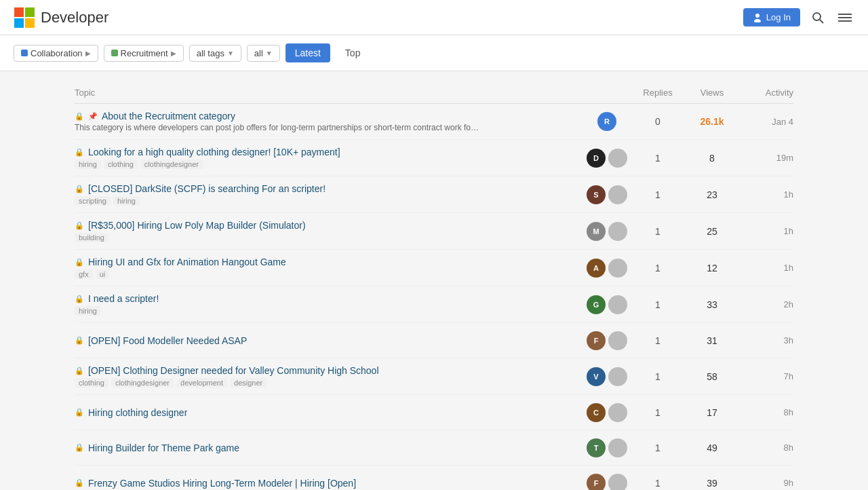 This screenshot has width=868, height=490. Describe the element at coordinates (214, 152) in the screenshot. I see `topic-title: Looking for a high quality clothing desi…` at that location.